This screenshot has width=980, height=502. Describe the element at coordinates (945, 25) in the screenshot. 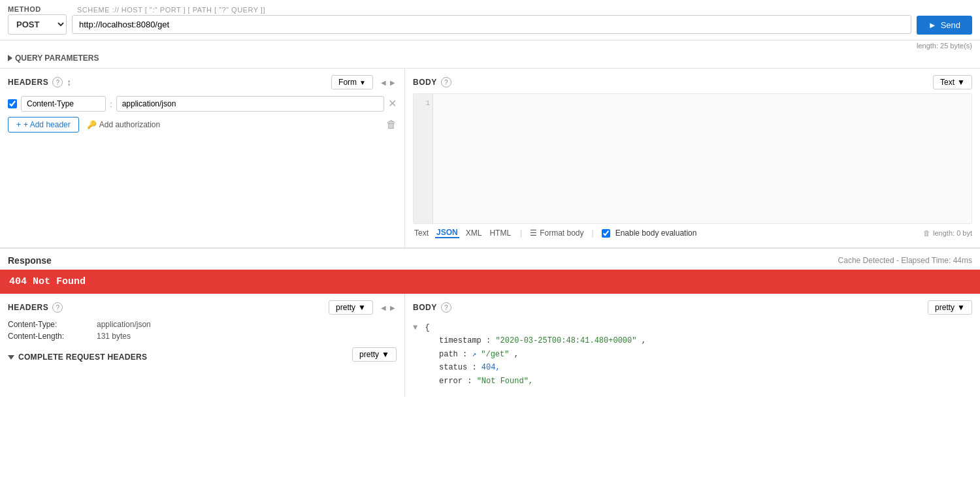

I see `send-button: ► Send` at that location.